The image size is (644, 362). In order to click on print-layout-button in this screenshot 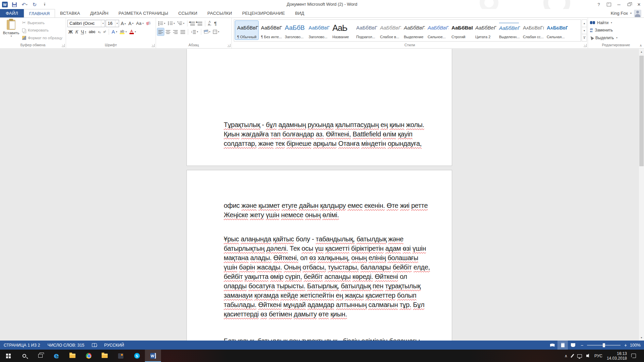, I will do `click(563, 345)`.